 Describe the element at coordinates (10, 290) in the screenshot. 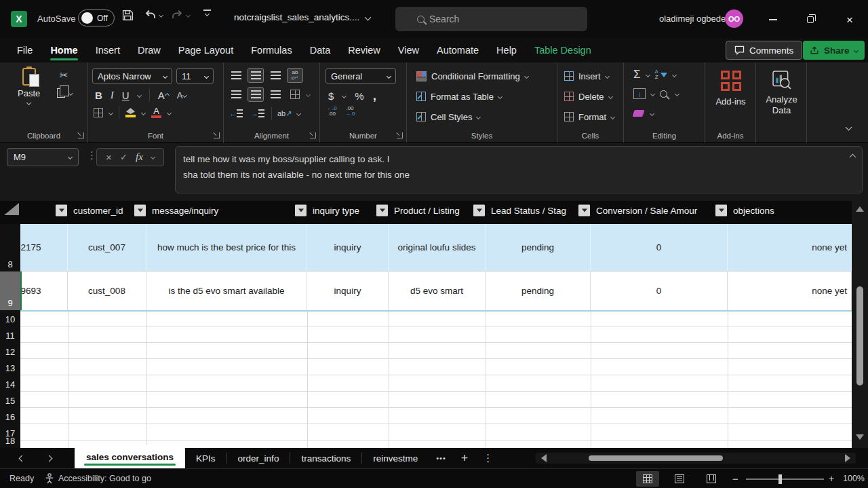

I see `row-number-selected: 9` at that location.